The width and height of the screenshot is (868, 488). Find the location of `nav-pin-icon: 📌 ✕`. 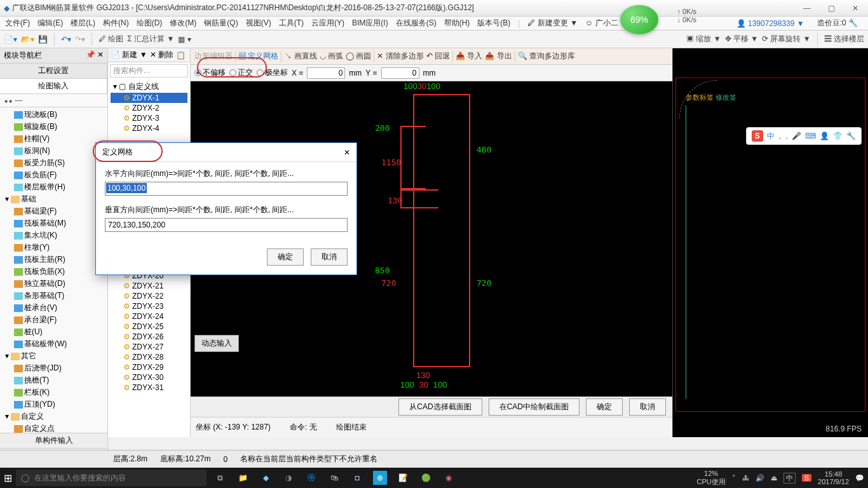

nav-pin-icon: 📌 ✕ is located at coordinates (95, 56).